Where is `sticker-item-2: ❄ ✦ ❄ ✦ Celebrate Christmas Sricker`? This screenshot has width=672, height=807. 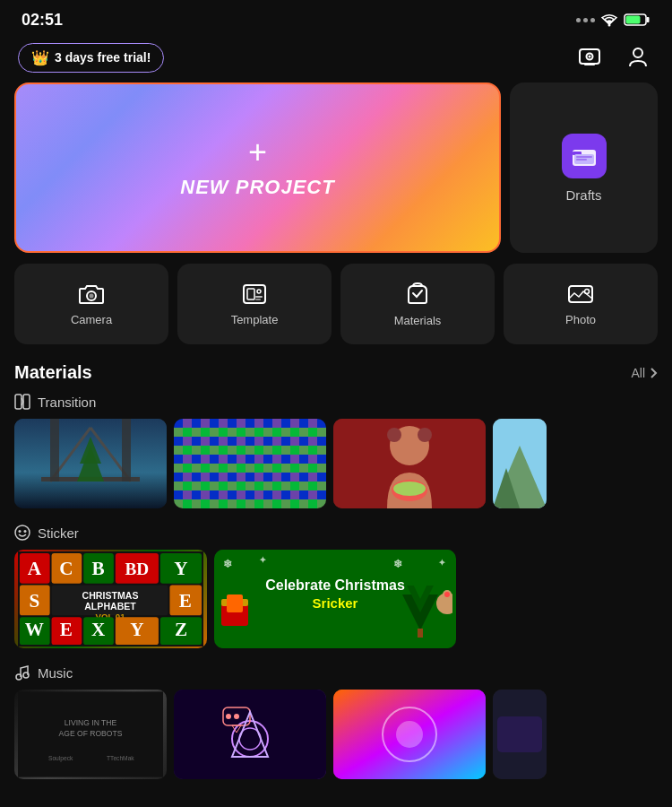 sticker-item-2: ❄ ✦ ❄ ✦ Celebrate Christmas Sricker is located at coordinates (335, 599).